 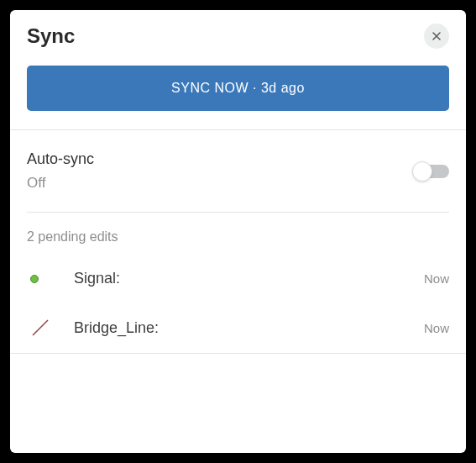 What do you see at coordinates (422, 171) in the screenshot?
I see `toggle-thumb` at bounding box center [422, 171].